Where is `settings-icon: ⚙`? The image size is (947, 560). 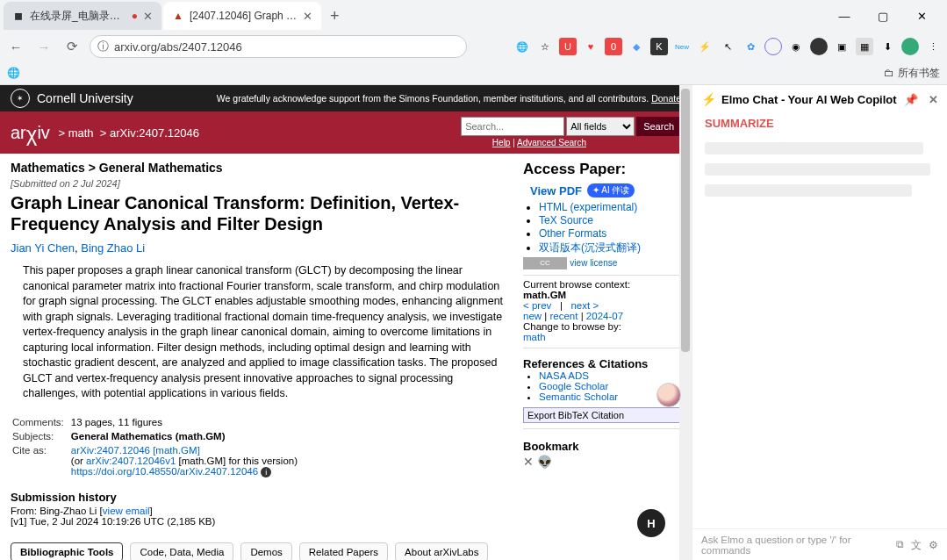
settings-icon: ⚙ is located at coordinates (934, 546).